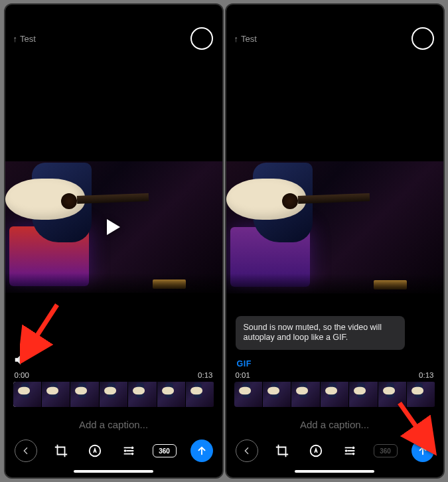  What do you see at coordinates (113, 227) in the screenshot?
I see `play-icon` at bounding box center [113, 227].